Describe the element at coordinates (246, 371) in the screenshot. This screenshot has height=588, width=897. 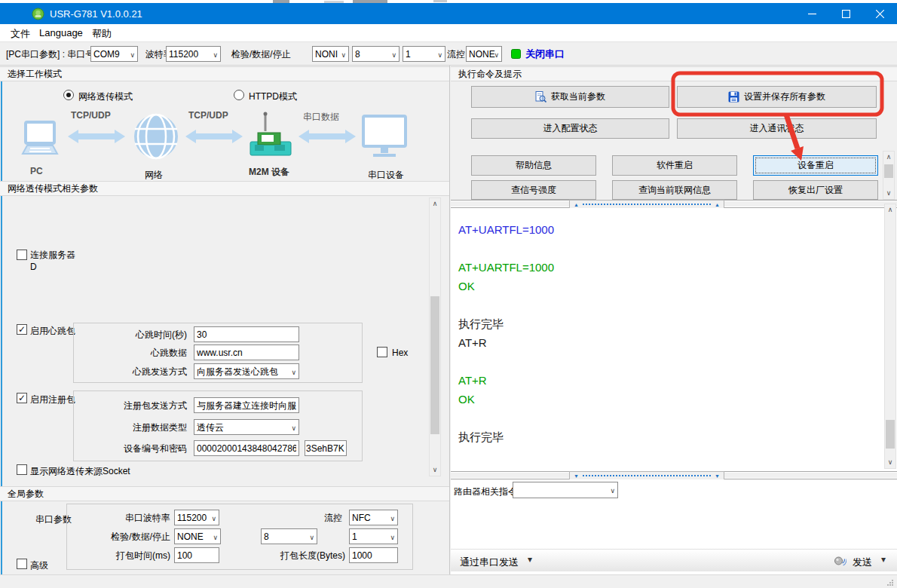
I see `hb-mode-select: 向服务器发送心跳包` at that location.